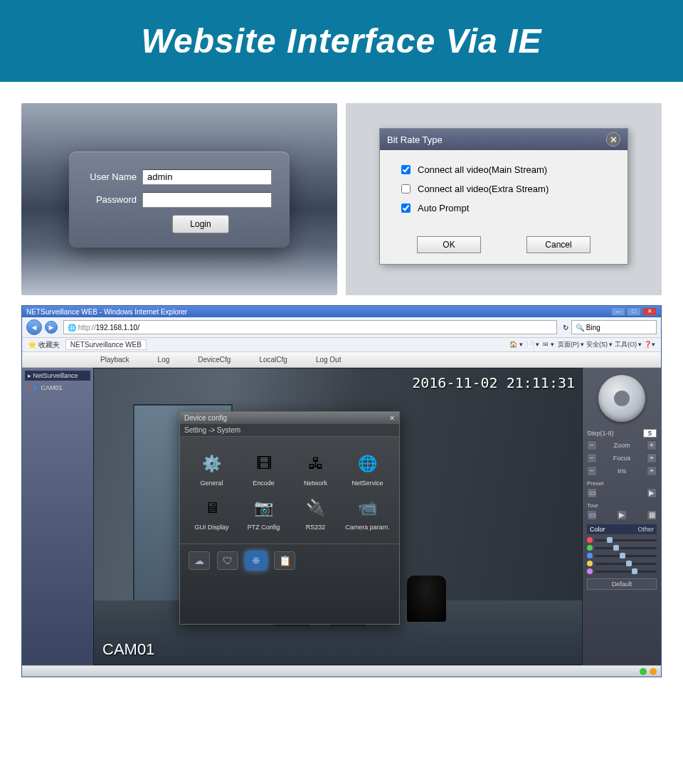 The image size is (683, 784). Describe the element at coordinates (593, 327) in the screenshot. I see `search-placeholder: Bing` at that location.